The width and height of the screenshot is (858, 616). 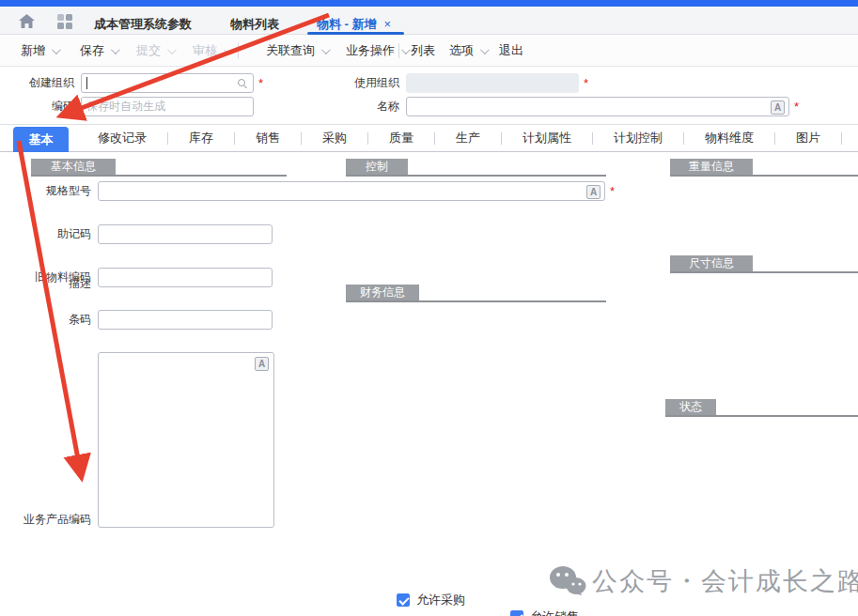 What do you see at coordinates (429, 96) in the screenshot?
I see `form-header: 创建组织 * 使用组织 * 编码 保存时自动生成 名称 A *` at bounding box center [429, 96].